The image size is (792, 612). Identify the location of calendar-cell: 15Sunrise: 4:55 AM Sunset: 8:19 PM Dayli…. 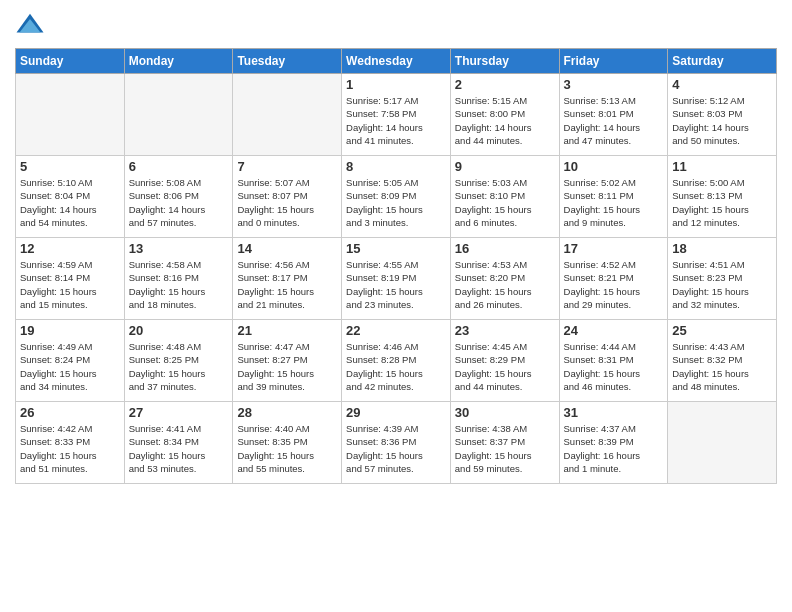
(396, 279).